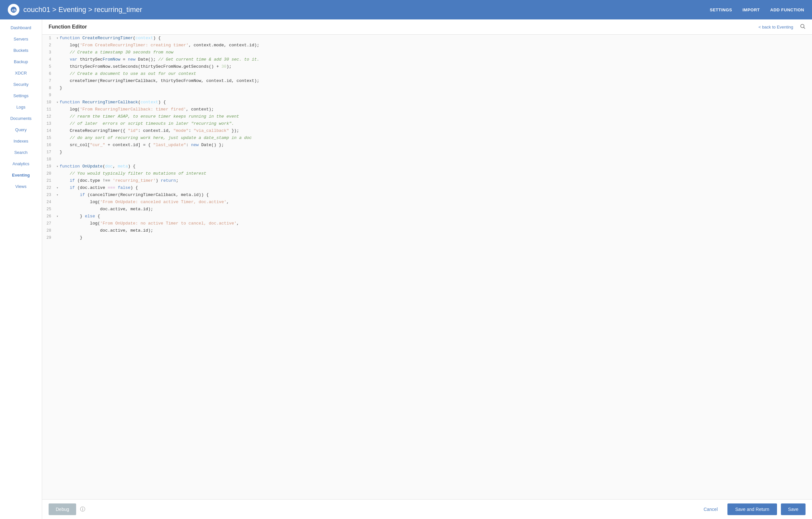 This screenshot has height=519, width=812. I want to click on code-line-1: 1 ▾ function CreateRecurringTimer(contex…, so click(427, 38).